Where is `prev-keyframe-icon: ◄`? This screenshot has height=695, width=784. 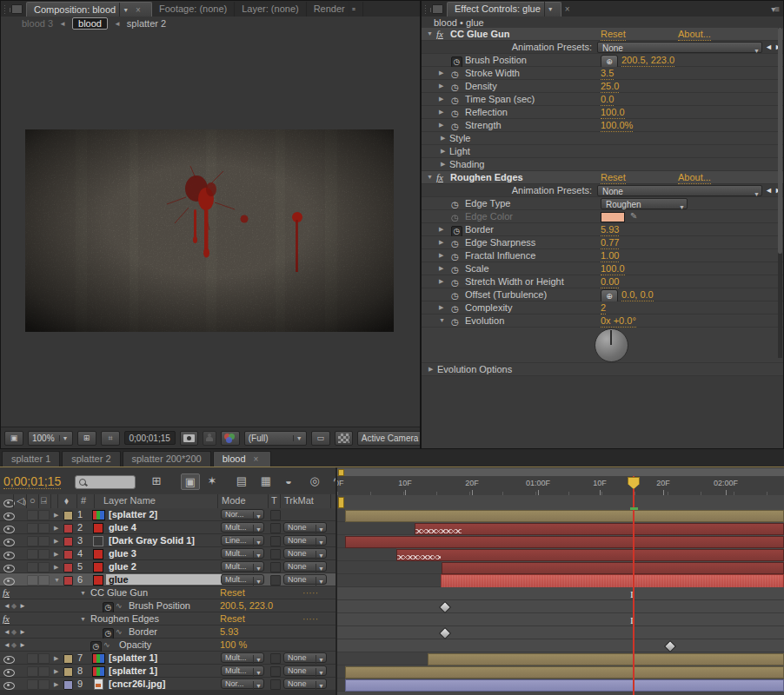 prev-keyframe-icon: ◄ is located at coordinates (7, 632).